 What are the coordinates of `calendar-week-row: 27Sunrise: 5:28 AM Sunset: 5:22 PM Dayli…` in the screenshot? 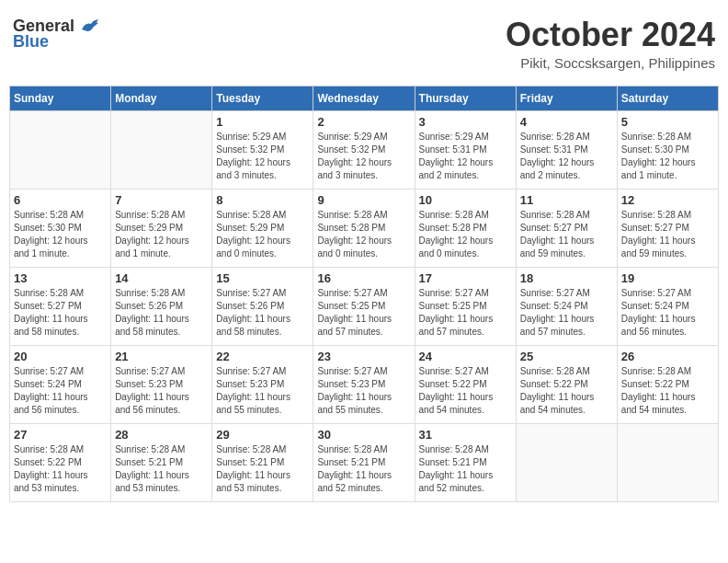 It's located at (364, 462).